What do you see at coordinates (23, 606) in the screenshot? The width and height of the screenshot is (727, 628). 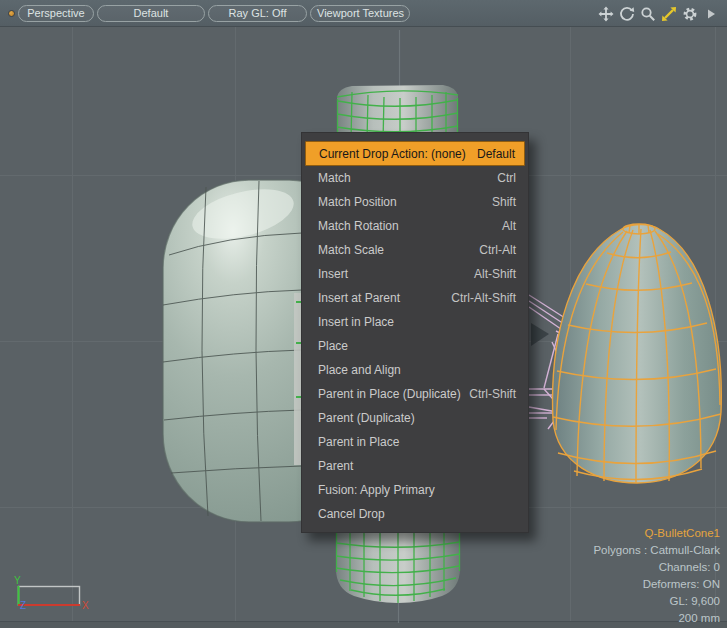 I see `axis-z-label: Z` at bounding box center [23, 606].